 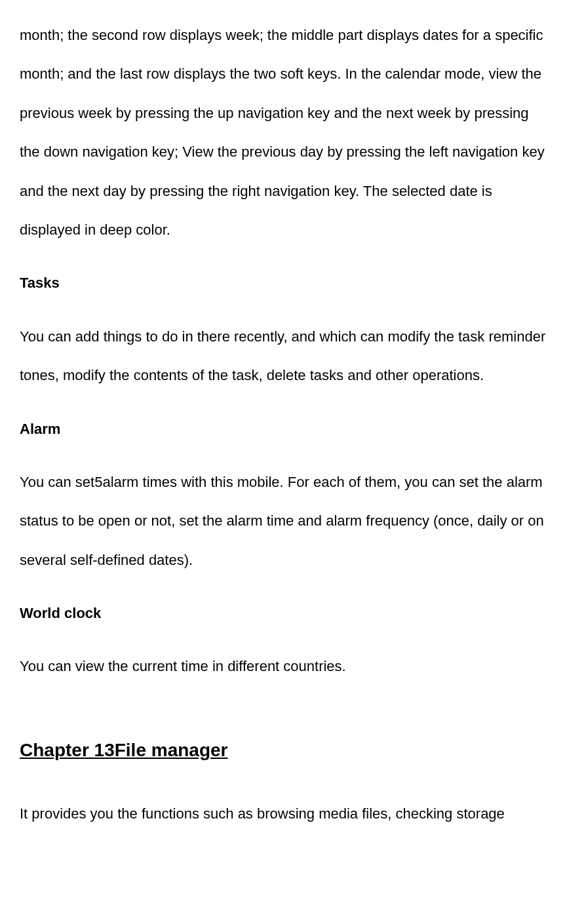 What do you see at coordinates (283, 750) in the screenshot?
I see `chapter-13-heading: Chapter 13File manager` at bounding box center [283, 750].